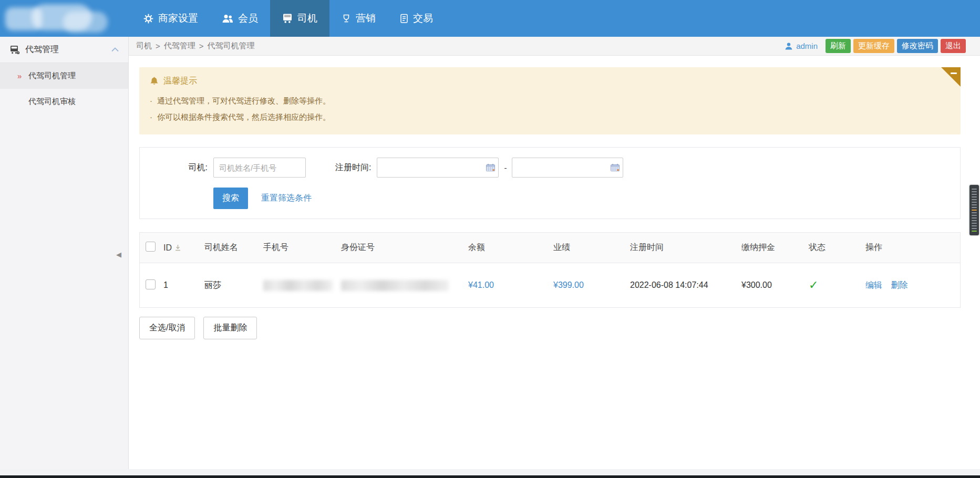 This screenshot has height=478, width=980. What do you see at coordinates (231, 46) in the screenshot?
I see `breadcrumb-part: 代驾司机管理` at bounding box center [231, 46].